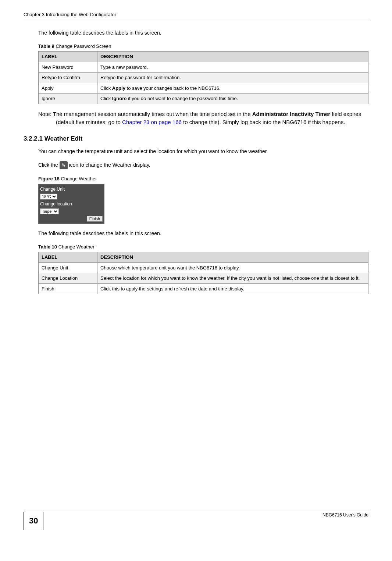 This screenshot has width=392, height=561. Describe the element at coordinates (196, 139) in the screenshot. I see `section-heading: 3.2.2.1 Weather Edit` at that location.